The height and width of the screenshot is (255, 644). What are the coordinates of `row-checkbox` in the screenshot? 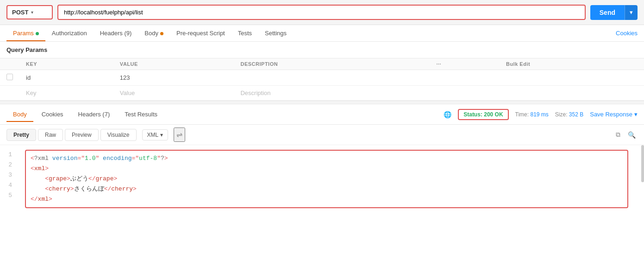 It's located at (10, 77).